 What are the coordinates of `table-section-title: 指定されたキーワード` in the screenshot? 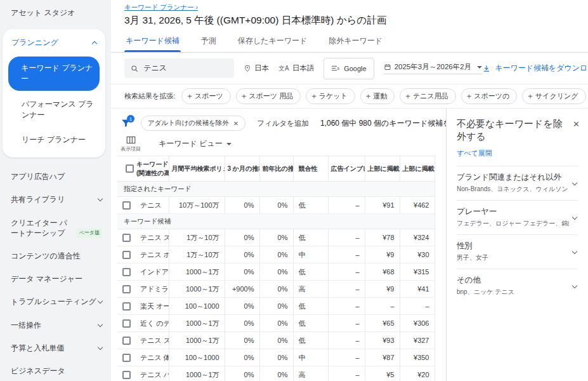 It's located at (276, 189).